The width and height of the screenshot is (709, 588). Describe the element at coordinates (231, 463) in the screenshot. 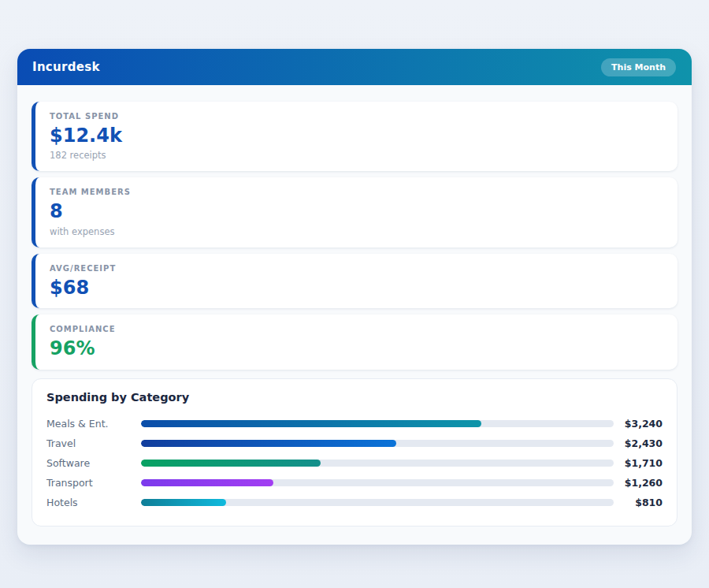

I see `bar-fill-software` at that location.